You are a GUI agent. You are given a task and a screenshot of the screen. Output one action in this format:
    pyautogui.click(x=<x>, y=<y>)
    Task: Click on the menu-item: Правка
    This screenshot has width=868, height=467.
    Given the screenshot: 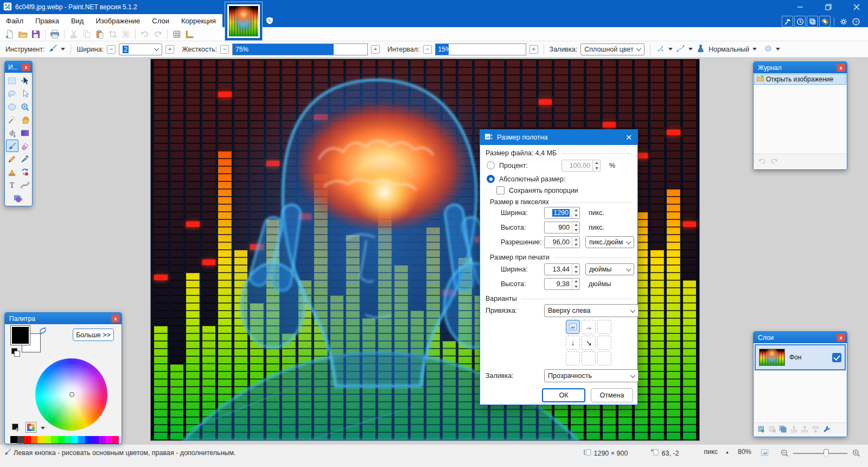 What is the action you would take?
    pyautogui.click(x=47, y=21)
    